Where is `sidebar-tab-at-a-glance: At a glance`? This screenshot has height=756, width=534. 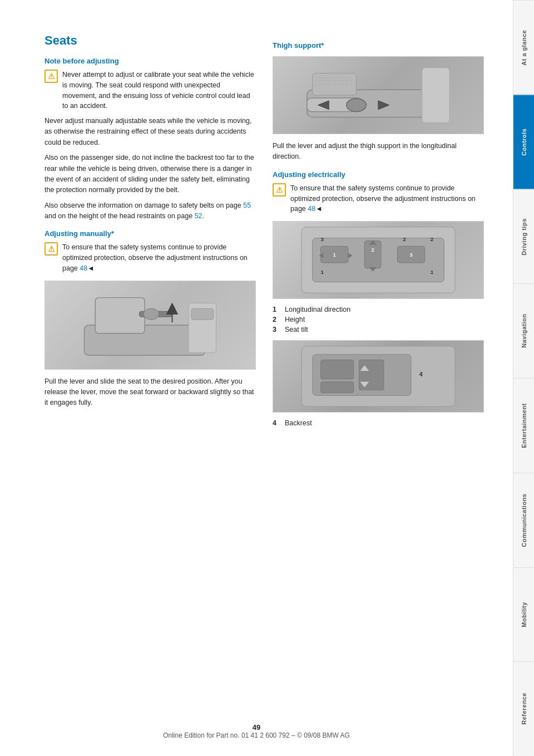
sidebar-tab-at-a-glance: At a glance is located at coordinates (524, 47).